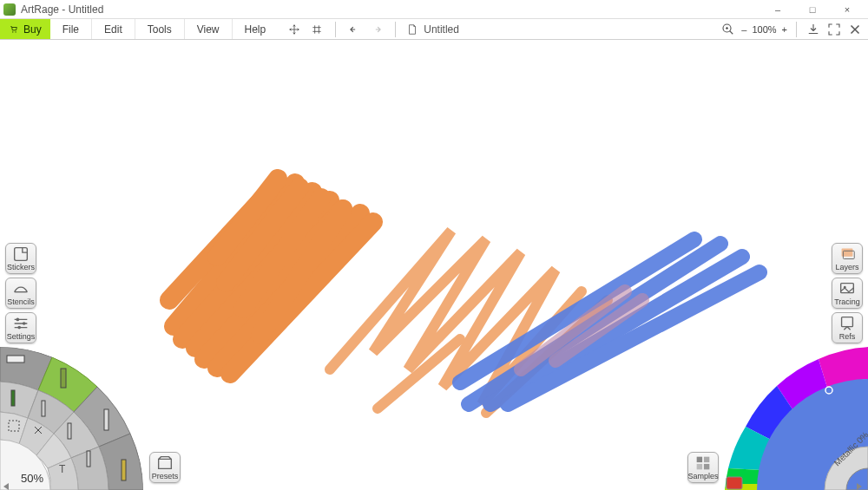 This screenshot has width=868, height=490. I want to click on tracing-label: Tracing, so click(847, 302).